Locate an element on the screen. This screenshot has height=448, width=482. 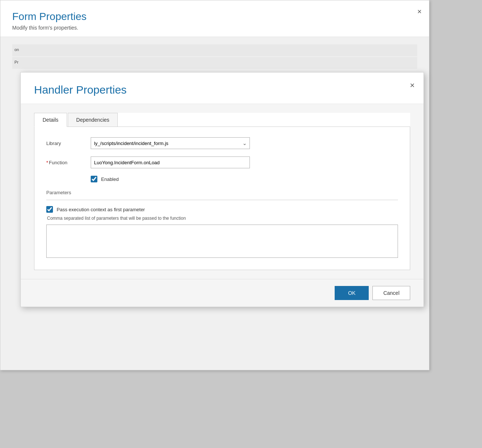
tab-details: Details is located at coordinates (50, 120).